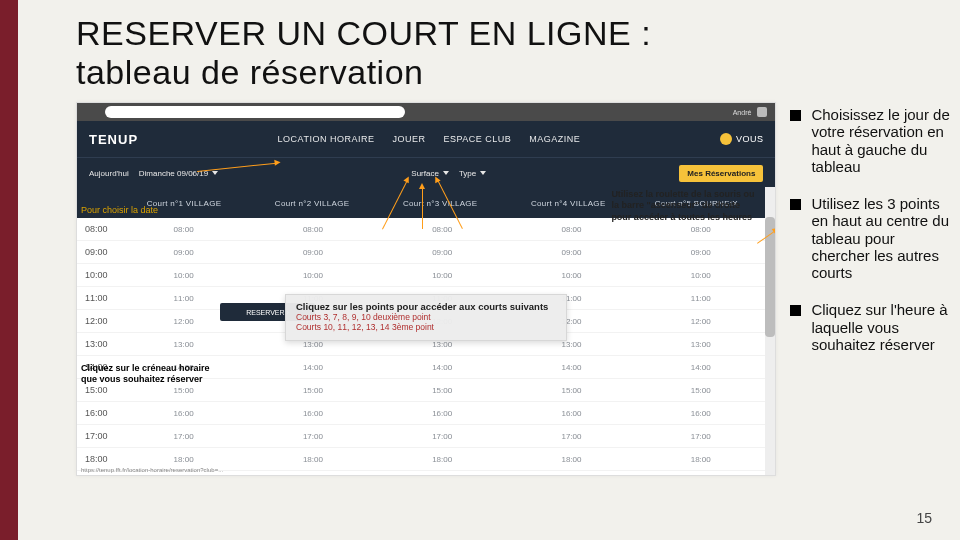  I want to click on annotation-click-slot: Cliquez sur le créneau horaire que vous …, so click(151, 374).